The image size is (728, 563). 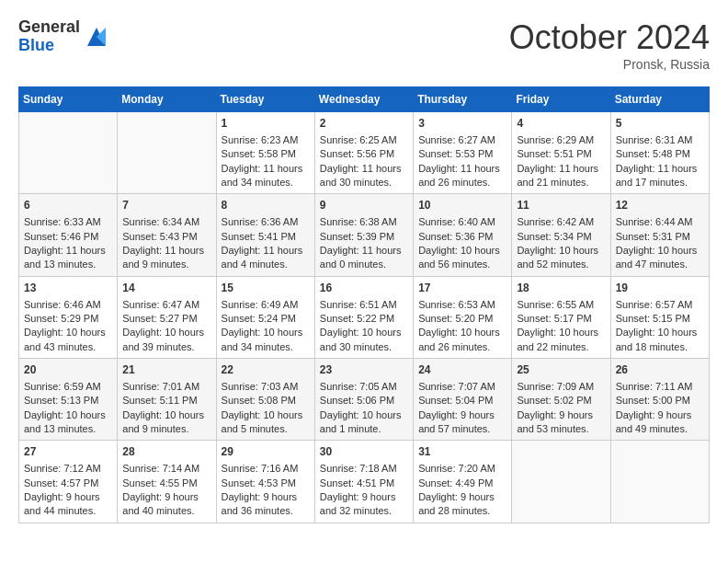 I want to click on calendar-cell: 18Sunrise: 6:55 AMSunset: 5:17 PMDayligh…, so click(x=561, y=316).